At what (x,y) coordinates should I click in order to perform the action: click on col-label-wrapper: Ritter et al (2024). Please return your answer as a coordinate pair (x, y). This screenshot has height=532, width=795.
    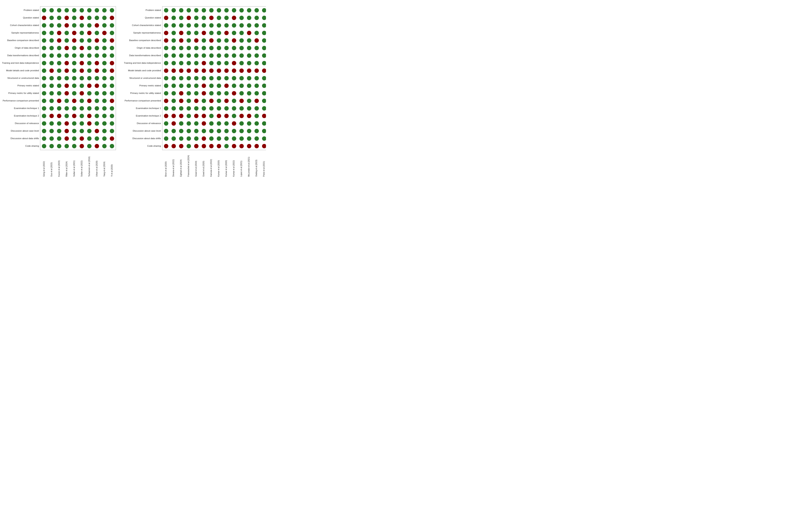
    Looking at the image, I should click on (67, 164).